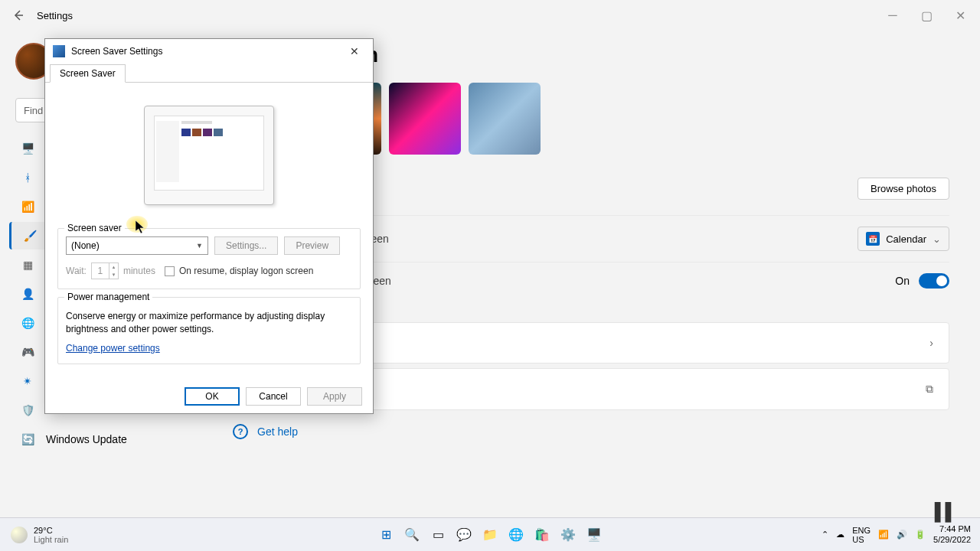 The height and width of the screenshot is (551, 980). Describe the element at coordinates (247, 246) in the screenshot. I see `settings-button: Settings...` at that location.